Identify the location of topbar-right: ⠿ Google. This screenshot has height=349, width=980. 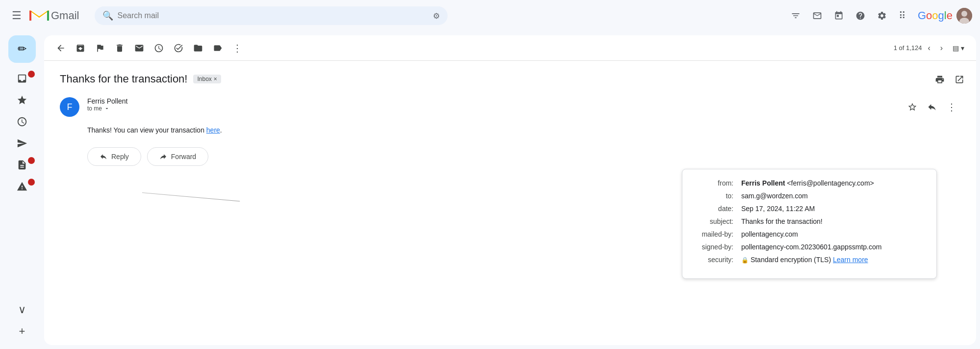
(879, 16).